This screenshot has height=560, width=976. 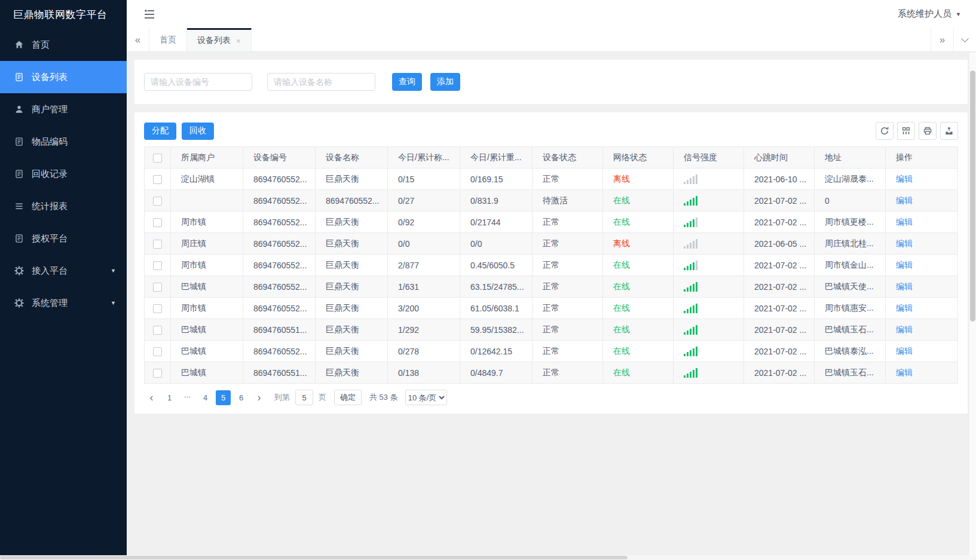 I want to click on device-name-input, so click(x=322, y=82).